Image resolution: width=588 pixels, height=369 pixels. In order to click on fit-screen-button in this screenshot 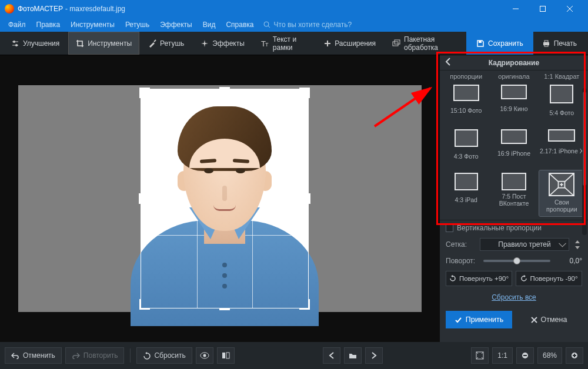, I will do `click(480, 355)`.